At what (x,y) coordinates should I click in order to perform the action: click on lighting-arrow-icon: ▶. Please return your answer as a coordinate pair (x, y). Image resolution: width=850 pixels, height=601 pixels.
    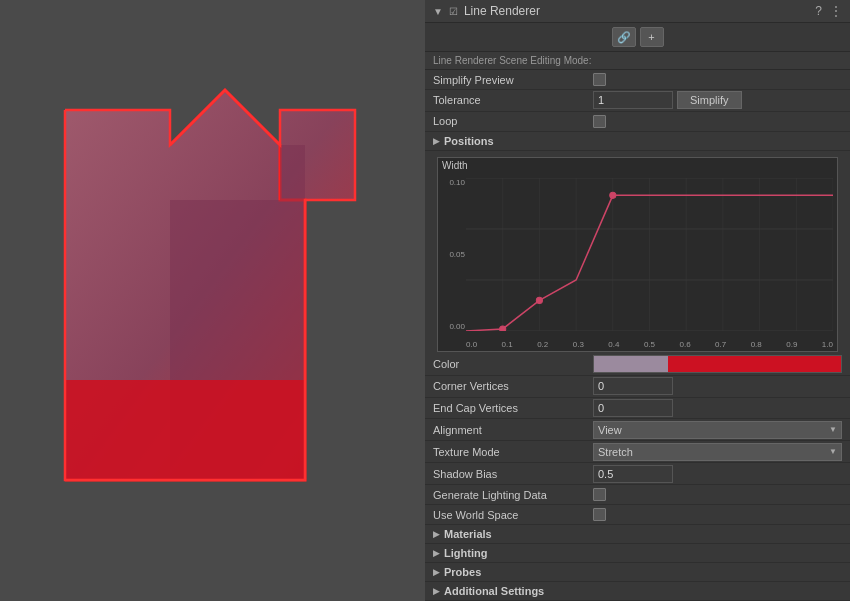
    Looking at the image, I should click on (436, 553).